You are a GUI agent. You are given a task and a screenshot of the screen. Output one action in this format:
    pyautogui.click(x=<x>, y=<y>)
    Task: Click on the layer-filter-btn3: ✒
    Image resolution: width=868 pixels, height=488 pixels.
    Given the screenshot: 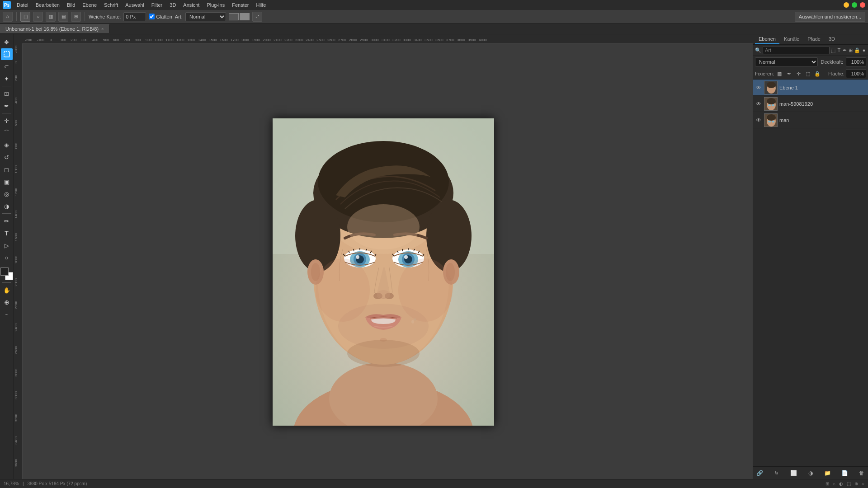 What is the action you would take?
    pyautogui.click(x=845, y=50)
    